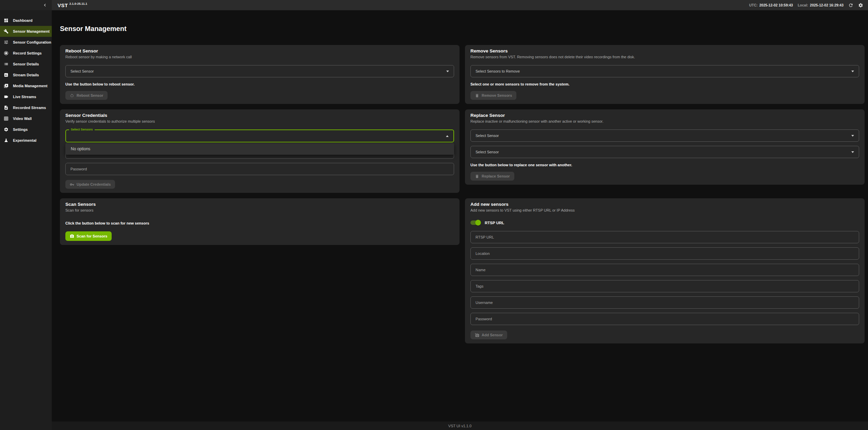 This screenshot has height=430, width=868. I want to click on sidebar-item-label: Dashboard, so click(22, 20).